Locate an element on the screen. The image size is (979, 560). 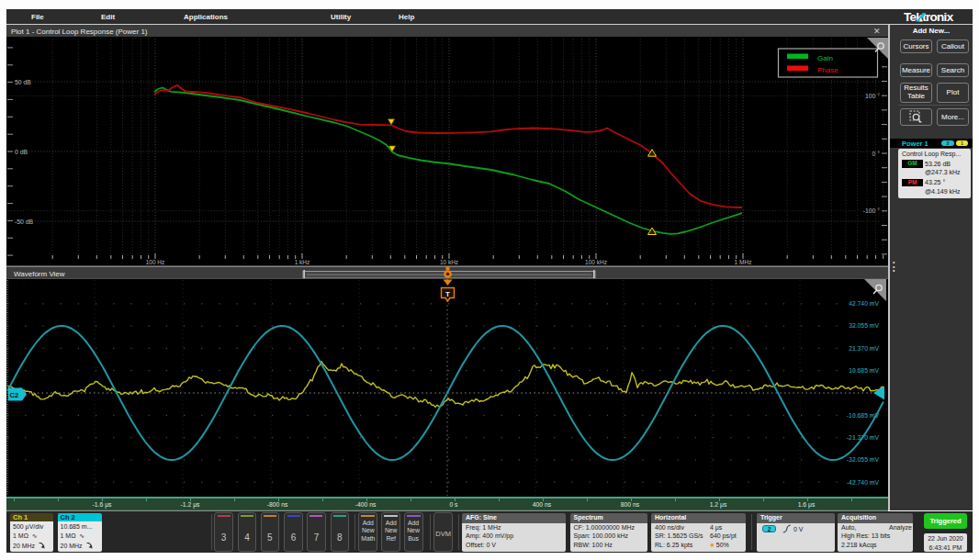
svg-text: 100 Hz is located at coordinates (156, 263).